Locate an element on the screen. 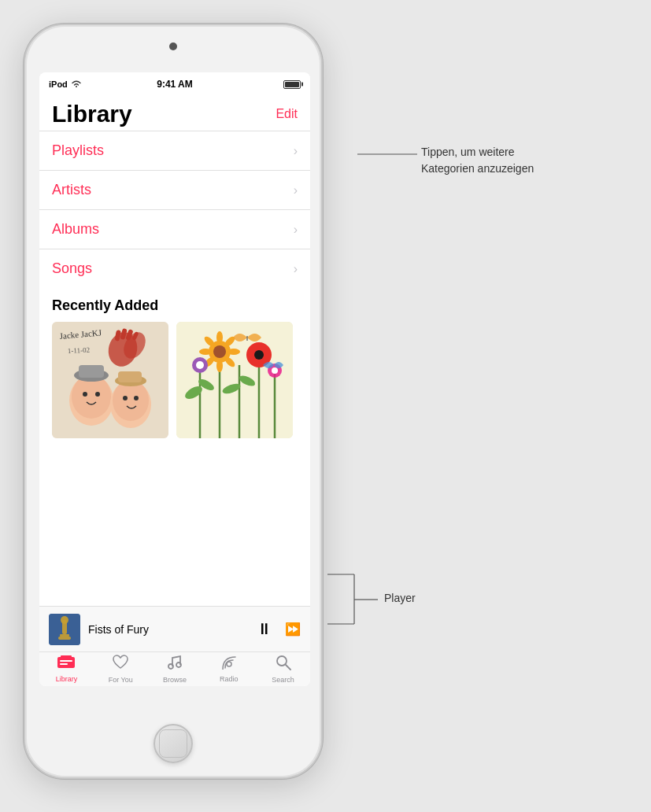  wifi-icon is located at coordinates (76, 85).